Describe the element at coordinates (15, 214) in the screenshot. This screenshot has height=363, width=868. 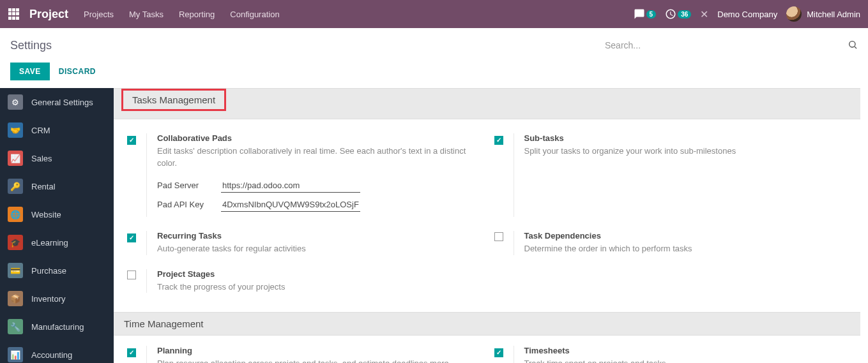
I see `globe-icon: 🌐` at that location.